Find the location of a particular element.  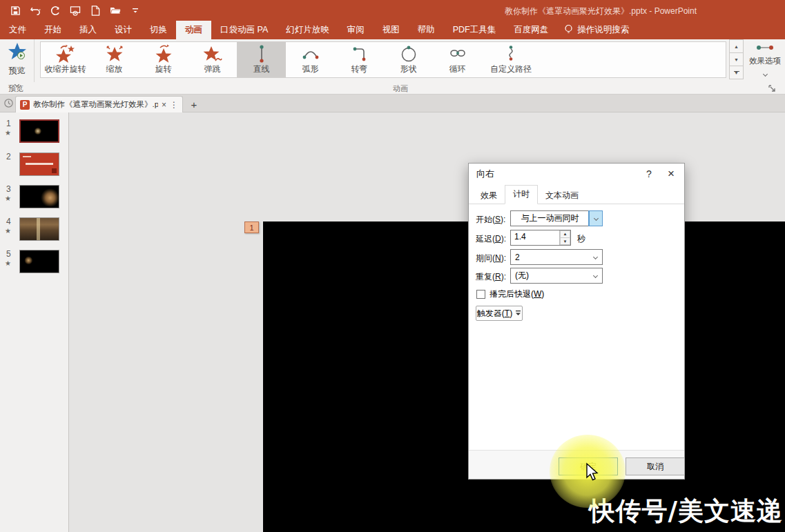

tab-insert: 插入 is located at coordinates (88, 30).